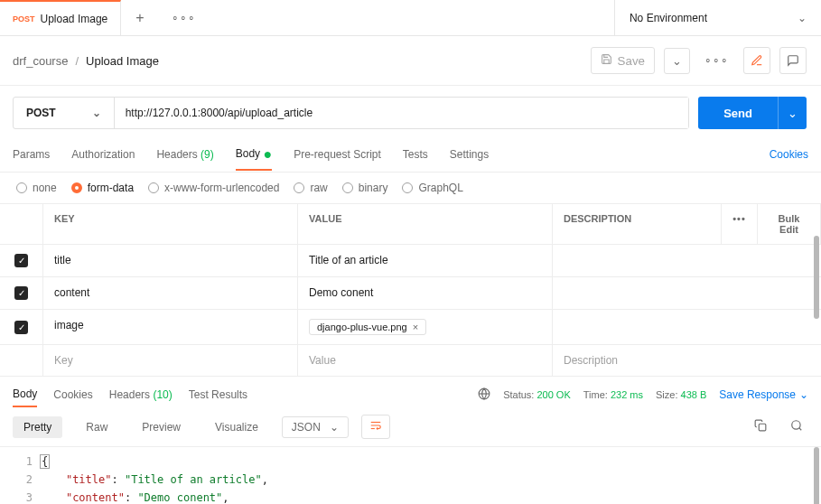  I want to click on row-value-placeholder: Value, so click(425, 360).